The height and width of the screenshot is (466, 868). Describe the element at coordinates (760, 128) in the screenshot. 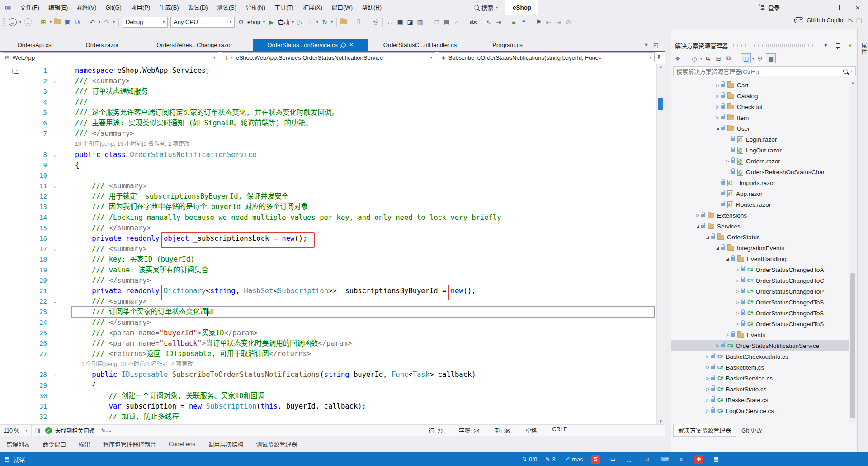

I see `tree-item: ◢User` at that location.